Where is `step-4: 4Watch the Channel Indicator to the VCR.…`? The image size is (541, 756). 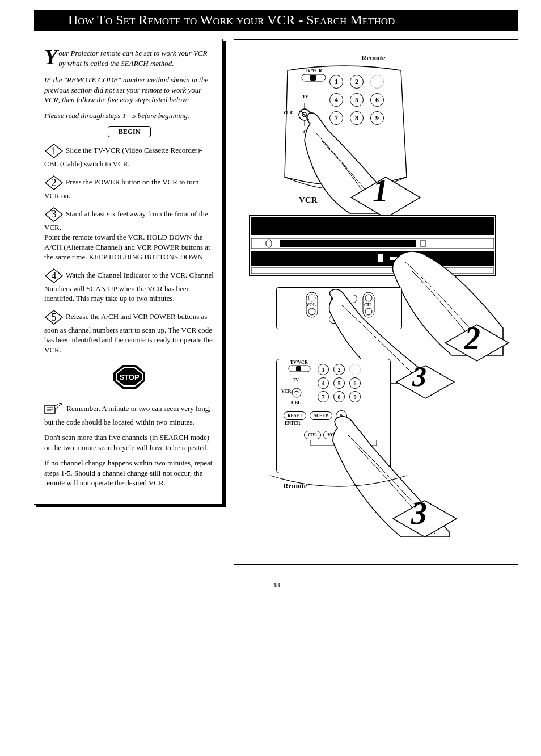 step-4: 4Watch the Channel Indicator to the VCR.… is located at coordinates (129, 286).